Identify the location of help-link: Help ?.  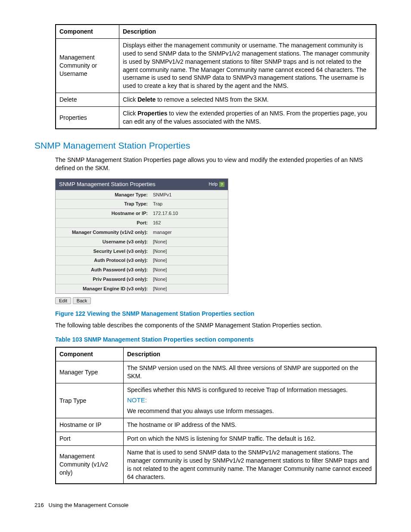
(216, 184).